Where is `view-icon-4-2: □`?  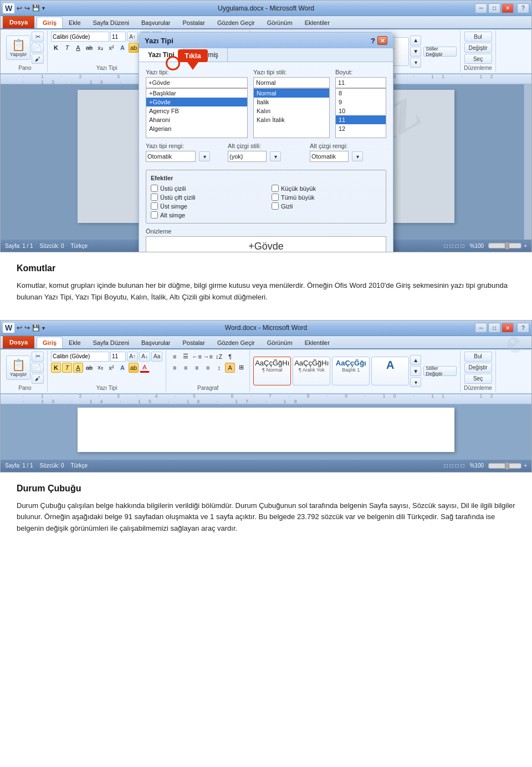 view-icon-4-2: □ is located at coordinates (463, 466).